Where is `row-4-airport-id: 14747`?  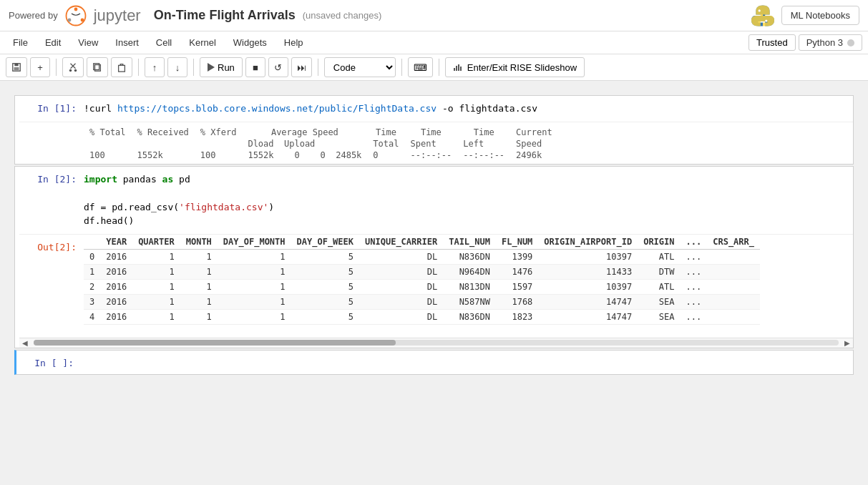
row-4-airport-id: 14747 is located at coordinates (588, 316).